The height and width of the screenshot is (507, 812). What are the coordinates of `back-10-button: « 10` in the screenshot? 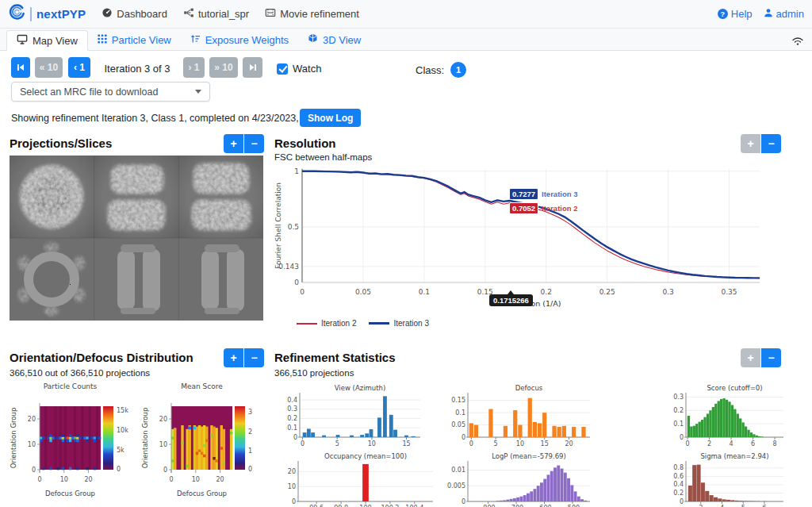 It's located at (49, 67).